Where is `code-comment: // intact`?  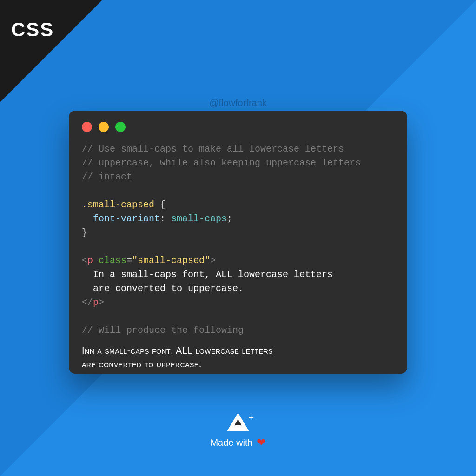 code-comment: // intact is located at coordinates (107, 177).